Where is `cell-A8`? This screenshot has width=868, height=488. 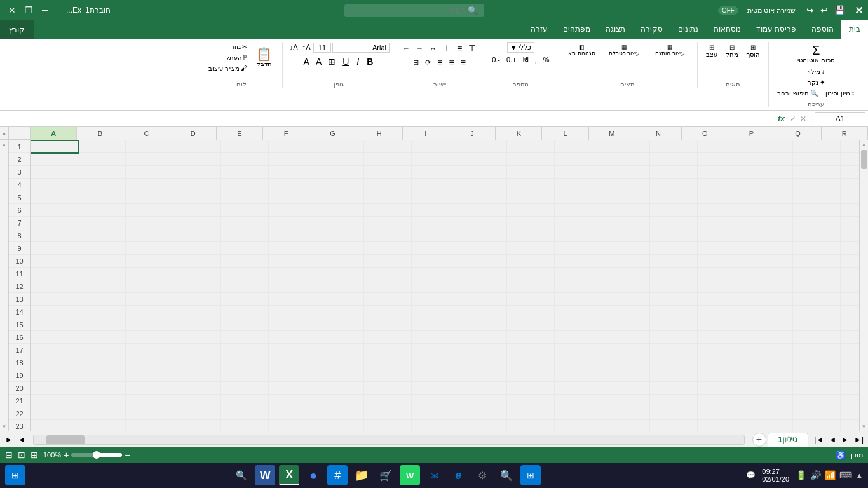
cell-A8 is located at coordinates (55, 236).